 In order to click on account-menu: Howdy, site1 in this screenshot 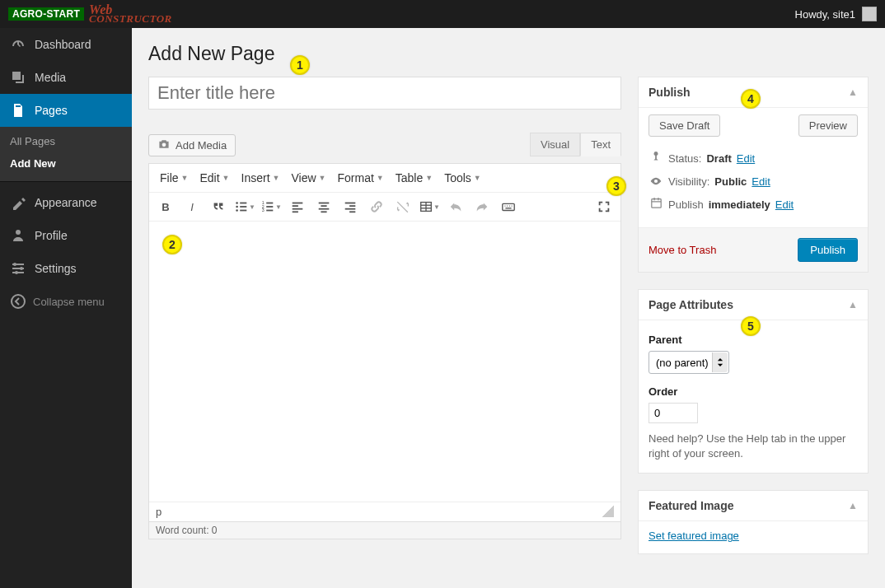, I will do `click(836, 14)`.